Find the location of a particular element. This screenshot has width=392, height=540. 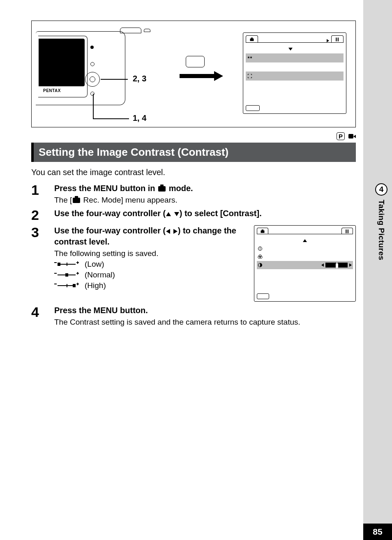

step-4: 4 Press the MENU button. The Contrast se… is located at coordinates (194, 316).